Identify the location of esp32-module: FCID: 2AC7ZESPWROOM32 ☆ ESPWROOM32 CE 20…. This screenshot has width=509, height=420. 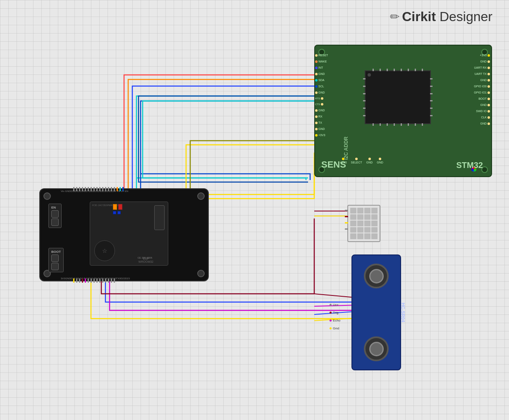
(129, 233).